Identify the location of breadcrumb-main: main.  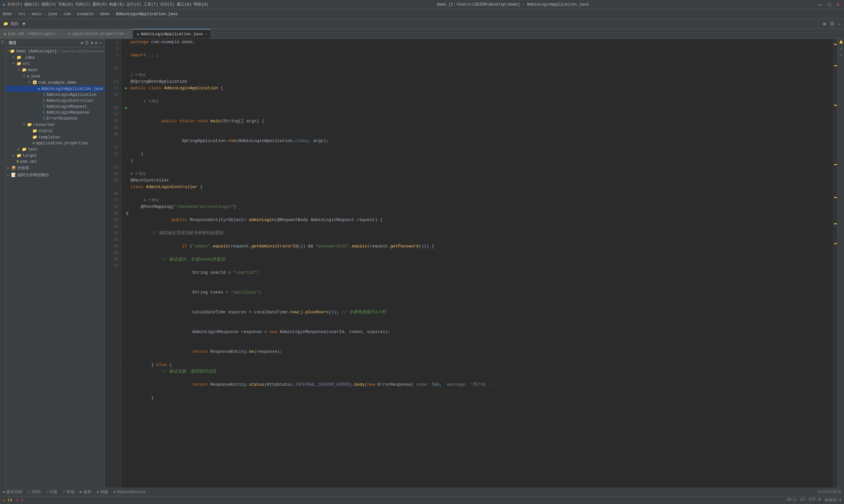
(37, 14).